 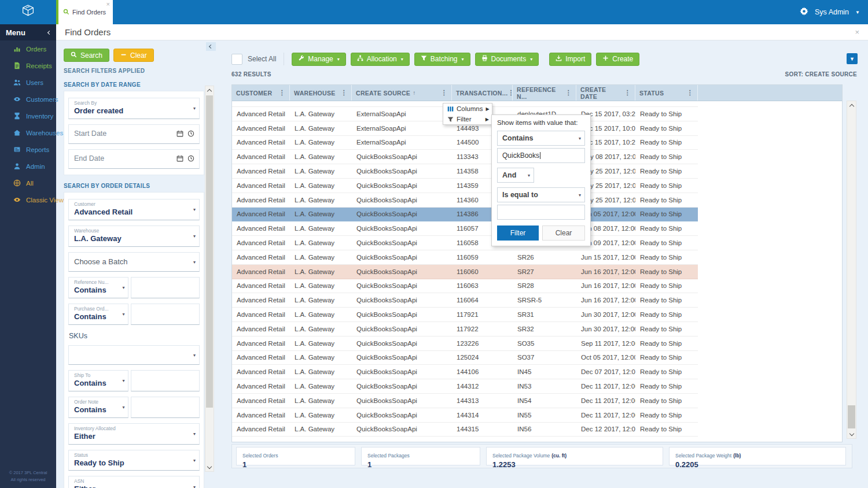 What do you see at coordinates (108, 4) in the screenshot?
I see `tab-close-icon: ×` at bounding box center [108, 4].